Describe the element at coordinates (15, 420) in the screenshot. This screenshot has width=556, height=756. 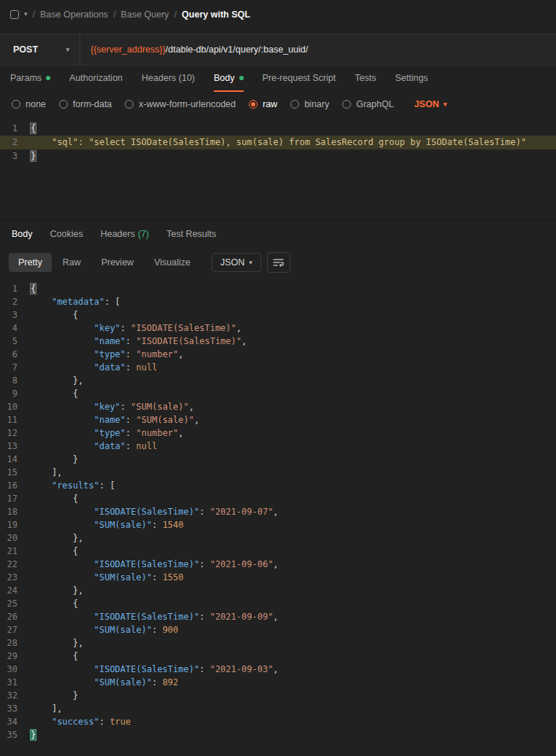
I see `line-number: 11` at that location.